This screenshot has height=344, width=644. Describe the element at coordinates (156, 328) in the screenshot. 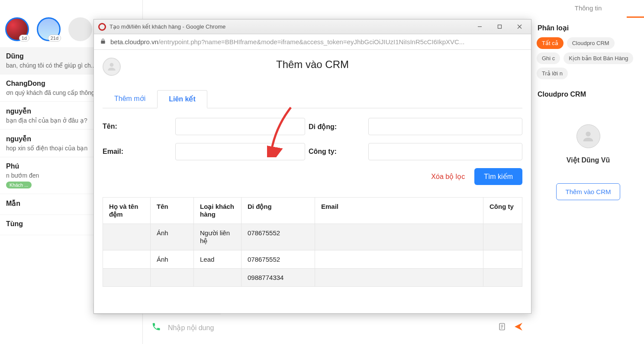

I see `phone-icon` at that location.